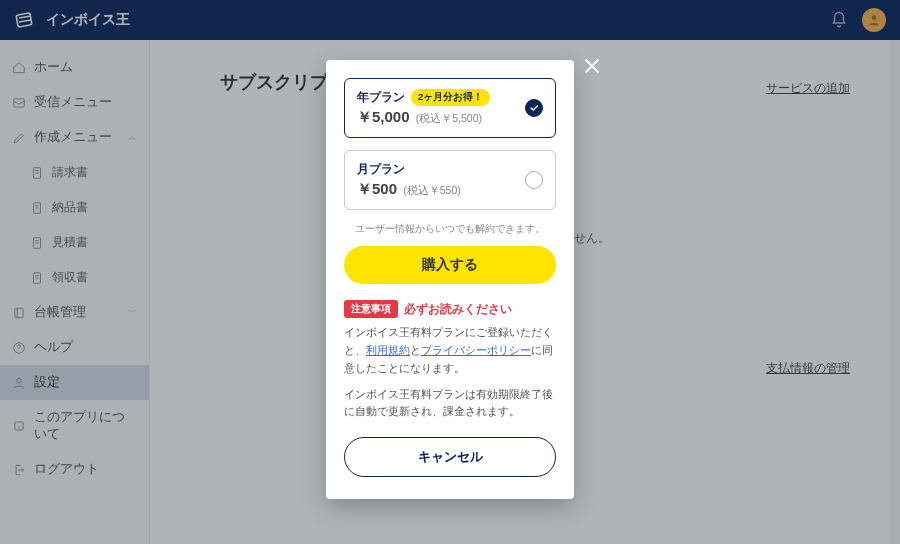 Image resolution: width=900 pixels, height=544 pixels. Describe the element at coordinates (458, 310) in the screenshot. I see `warning-text: 必ずお読みください` at that location.